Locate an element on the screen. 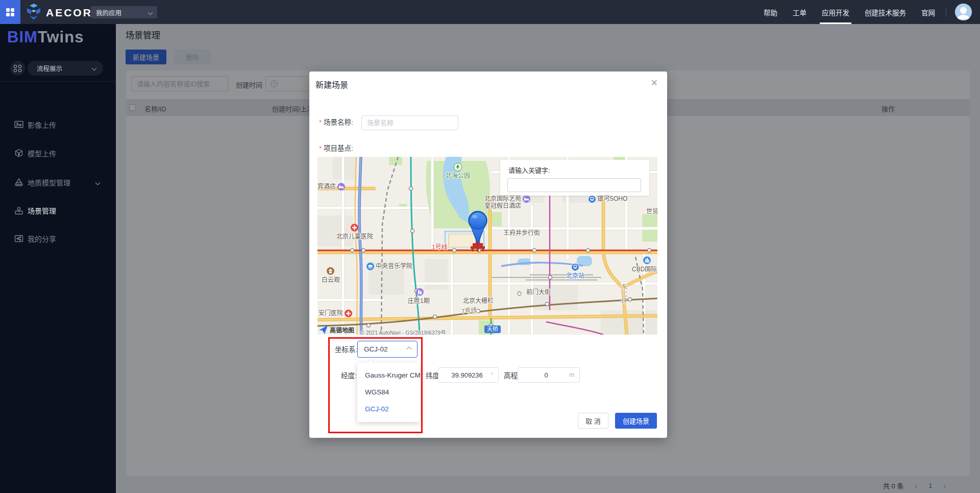 This screenshot has width=980, height=493. map-label-10: 白云观 is located at coordinates (331, 280).